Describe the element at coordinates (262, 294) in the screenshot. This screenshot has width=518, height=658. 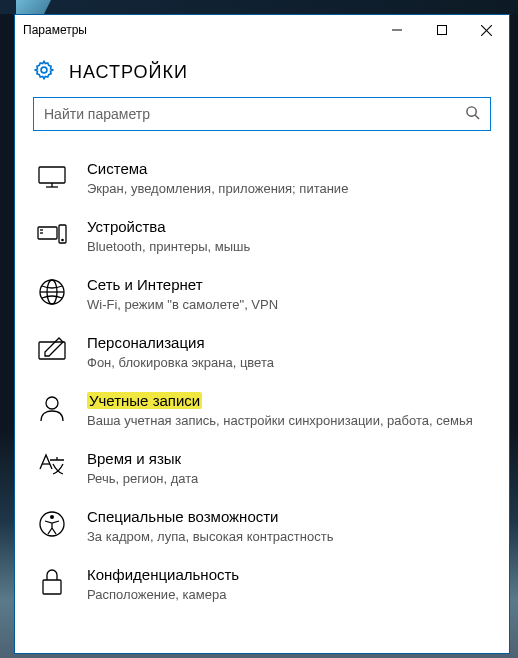
I see `category-network: Сеть и Интернет Wi-Fi, режим "в самолете…` at that location.